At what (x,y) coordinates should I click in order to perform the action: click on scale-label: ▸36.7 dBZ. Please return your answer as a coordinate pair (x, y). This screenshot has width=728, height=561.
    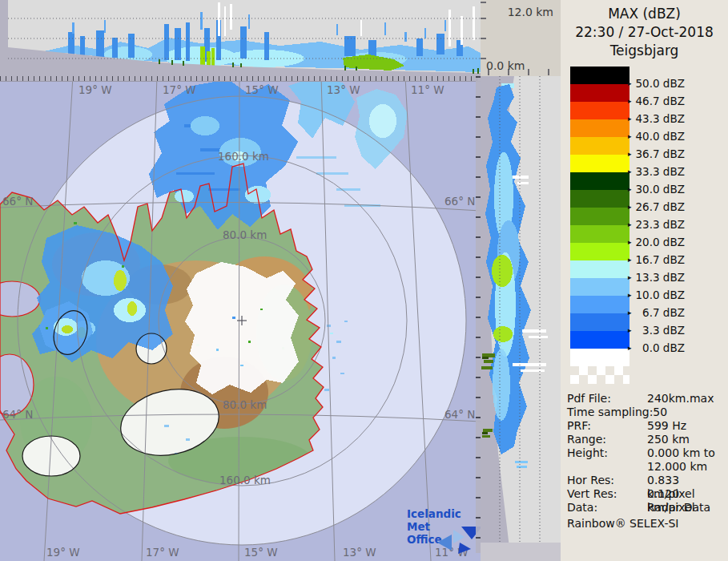
    Looking at the image, I should click on (676, 154).